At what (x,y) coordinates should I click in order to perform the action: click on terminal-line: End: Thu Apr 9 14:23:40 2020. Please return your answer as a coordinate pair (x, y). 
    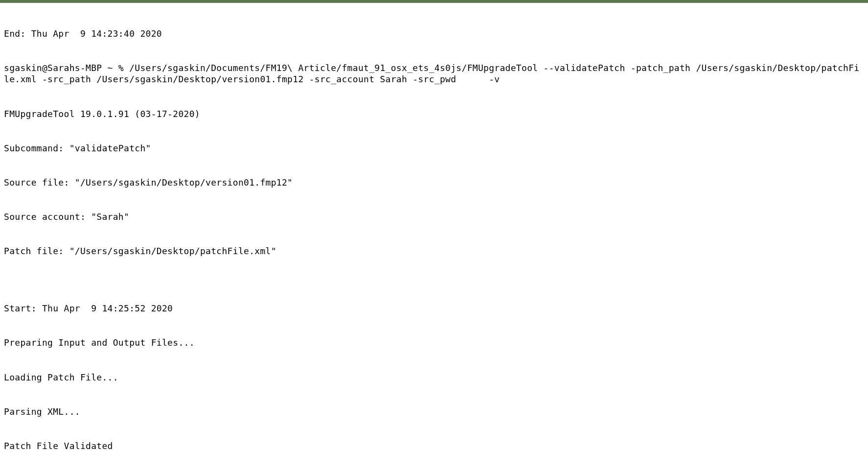
    Looking at the image, I should click on (434, 33).